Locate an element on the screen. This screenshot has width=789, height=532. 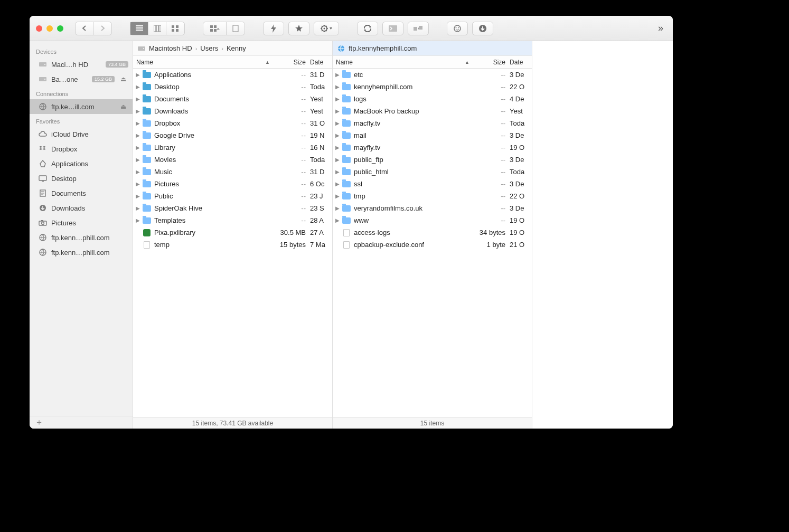
sidebar-item-downloads: Downloads is located at coordinates (81, 208).